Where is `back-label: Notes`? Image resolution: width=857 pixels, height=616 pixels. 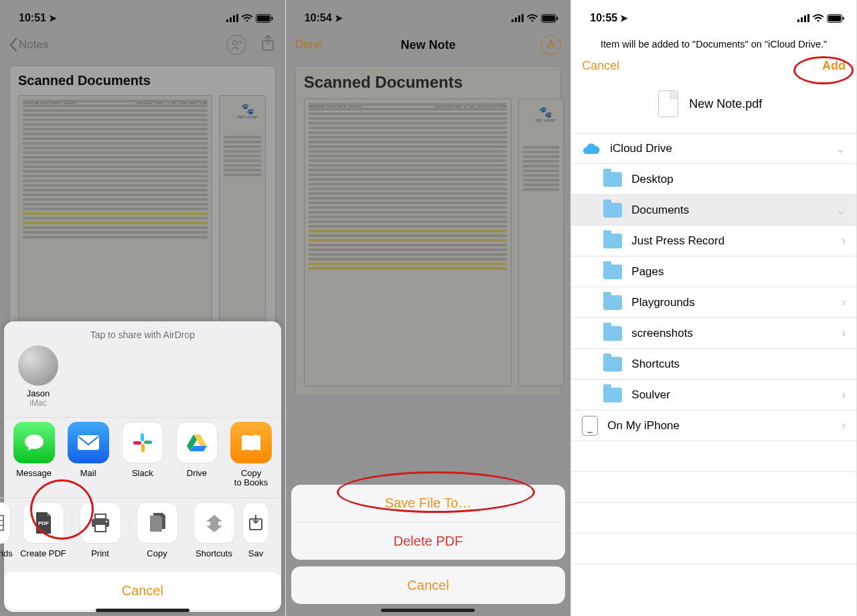 back-label: Notes is located at coordinates (33, 45).